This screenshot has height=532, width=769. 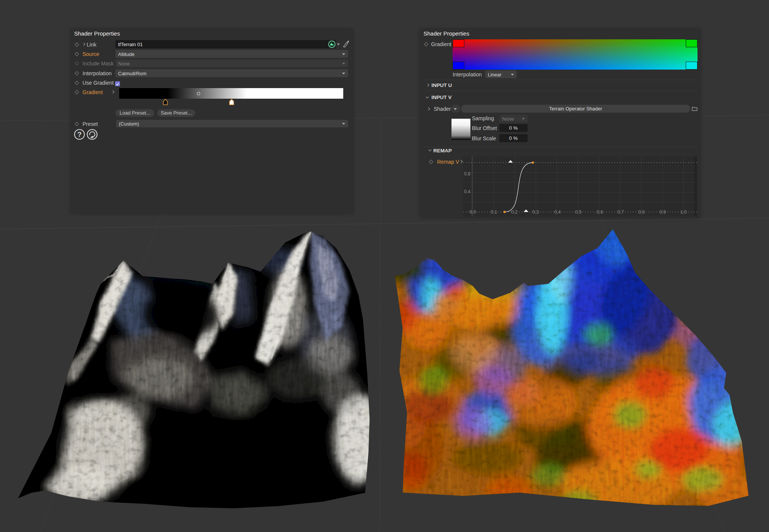 I want to click on svg-text: 0.6, so click(x=600, y=212).